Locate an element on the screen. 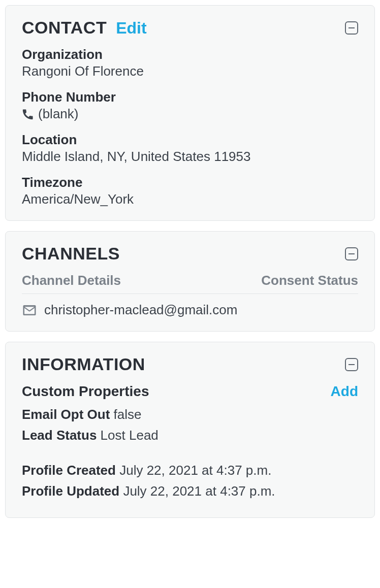 This screenshot has width=380, height=588. collapse-channels-button is located at coordinates (352, 254).